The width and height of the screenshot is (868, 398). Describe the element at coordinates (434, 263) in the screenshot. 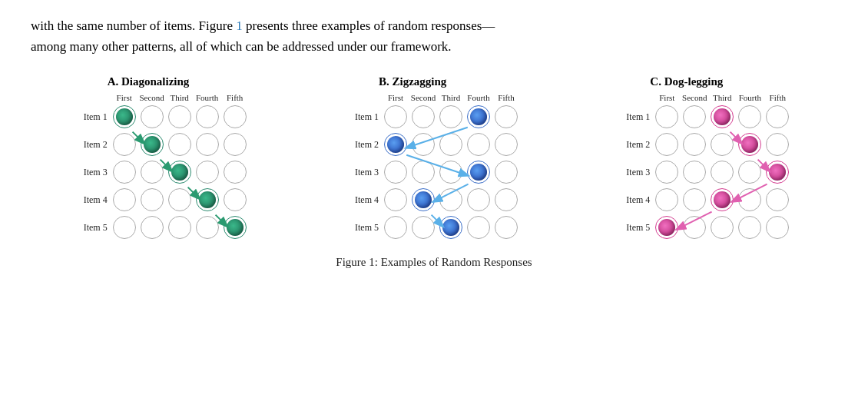

I see `figure-caption: Figure 1: Examples of Random Responses` at that location.